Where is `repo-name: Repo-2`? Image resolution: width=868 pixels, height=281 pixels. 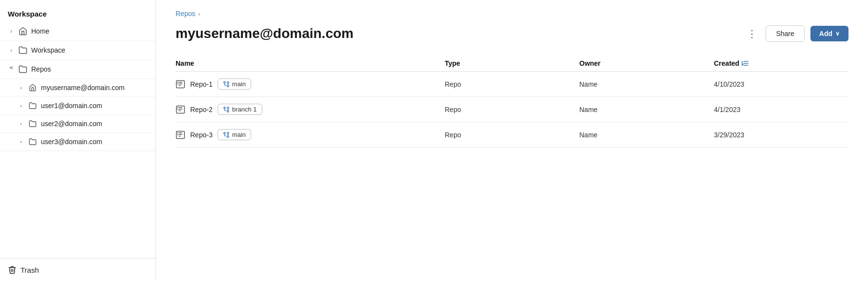
repo-name: Repo-2 is located at coordinates (201, 110).